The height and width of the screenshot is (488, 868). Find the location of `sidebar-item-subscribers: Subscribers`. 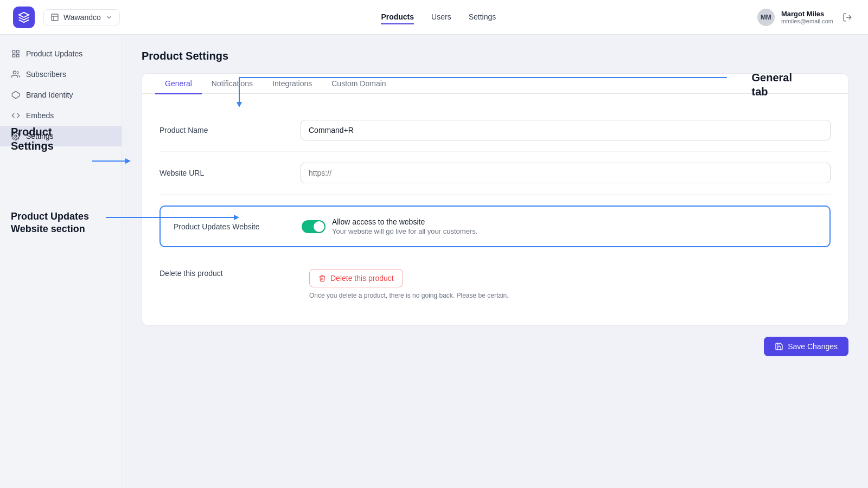

sidebar-item-subscribers: Subscribers is located at coordinates (61, 74).